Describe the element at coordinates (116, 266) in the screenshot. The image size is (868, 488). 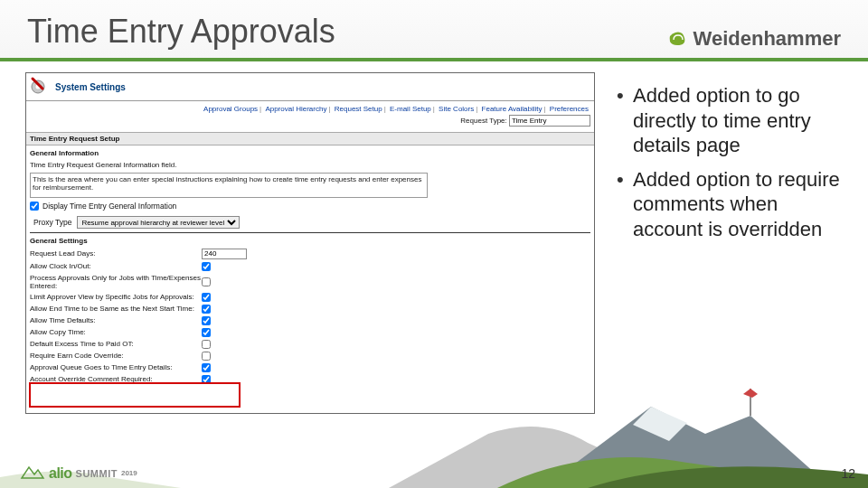
I see `setting-label: Allow Clock In/Out:` at that location.